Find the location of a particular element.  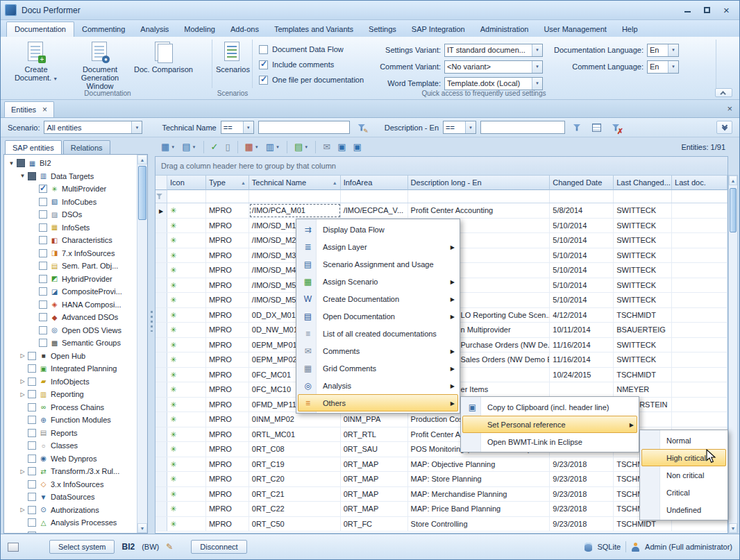

dropdown-comment-language: En is located at coordinates (663, 67).